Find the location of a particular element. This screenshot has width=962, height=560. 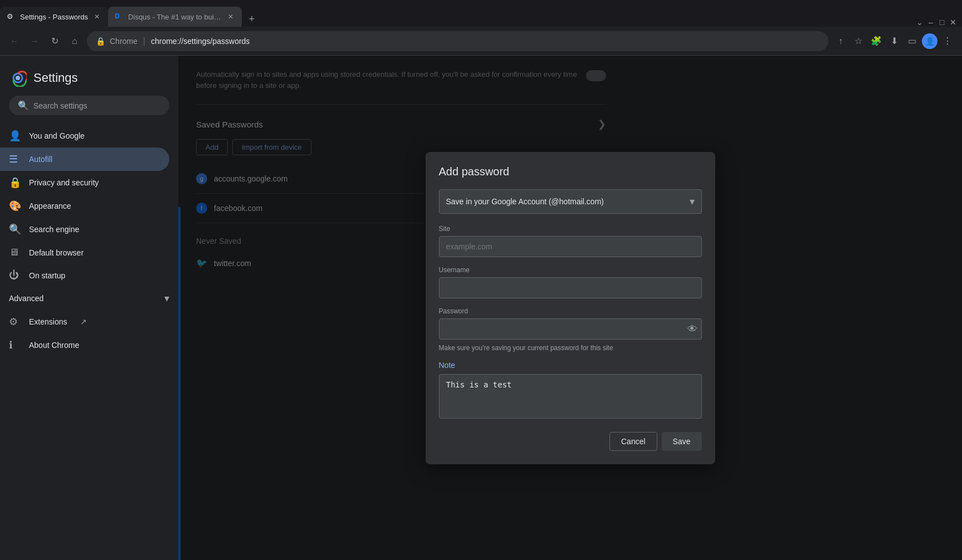

search-settings-input is located at coordinates (97, 106).